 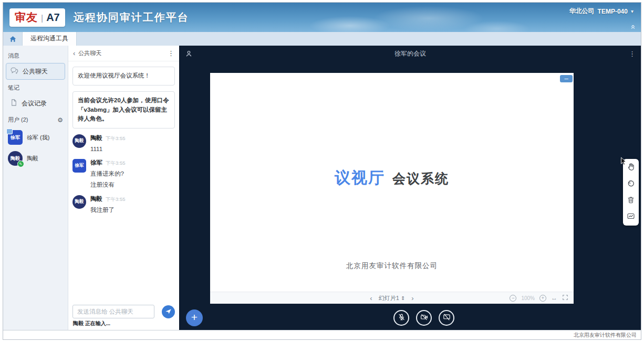 I want to click on slide-suffix-text: 会议系统, so click(x=421, y=178).